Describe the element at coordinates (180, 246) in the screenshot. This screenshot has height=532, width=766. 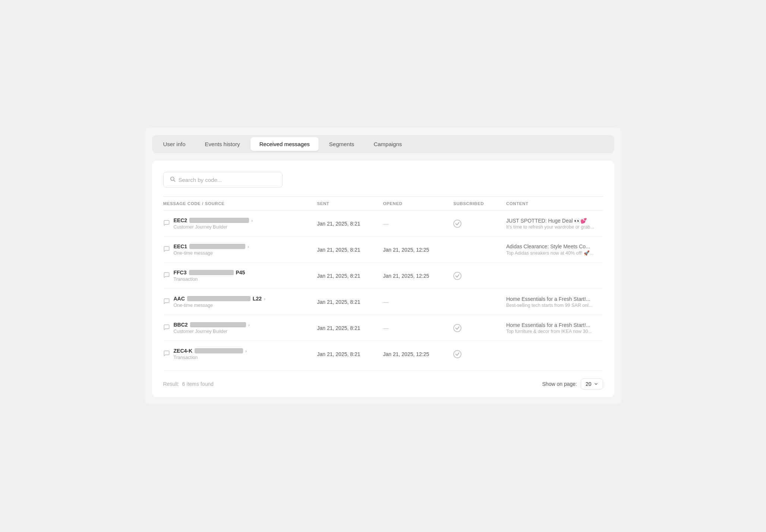
I see `code-prefix: EEC1` at that location.